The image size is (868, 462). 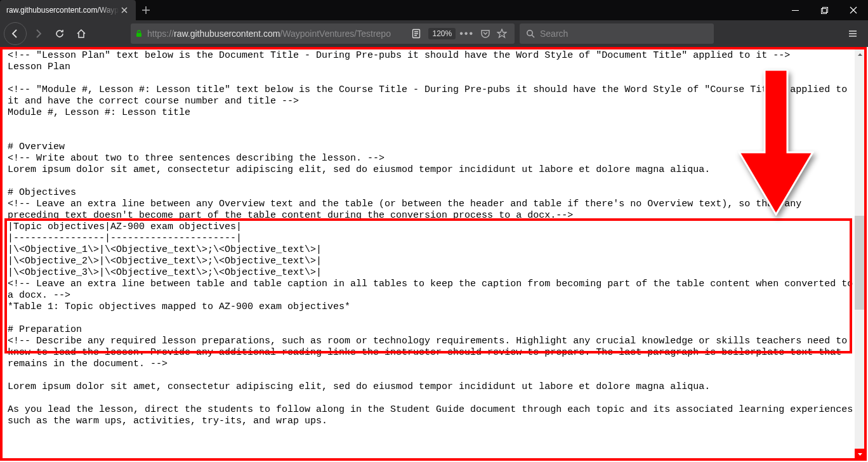 What do you see at coordinates (433, 289) in the screenshot?
I see `text-line: <!-- Leave an extra line between table a…` at bounding box center [433, 289].